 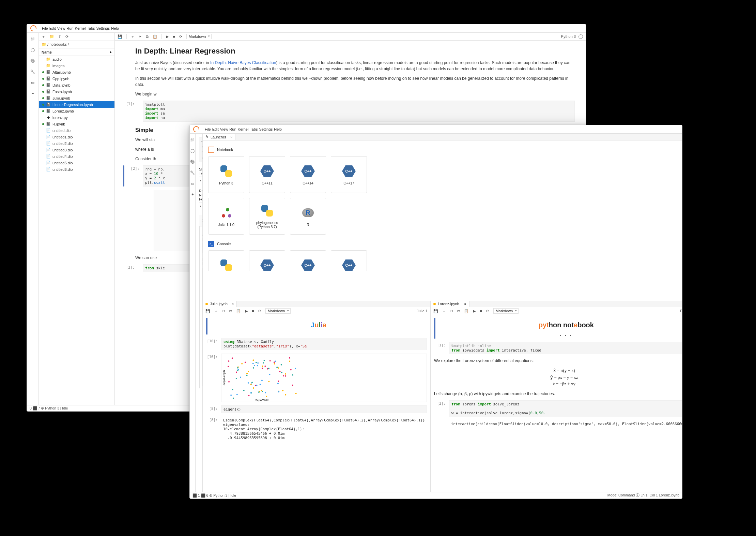 What do you see at coordinates (243, 63) in the screenshot?
I see `link-naive-bayes: In Depth: Naive Bayes Classification` at bounding box center [243, 63].